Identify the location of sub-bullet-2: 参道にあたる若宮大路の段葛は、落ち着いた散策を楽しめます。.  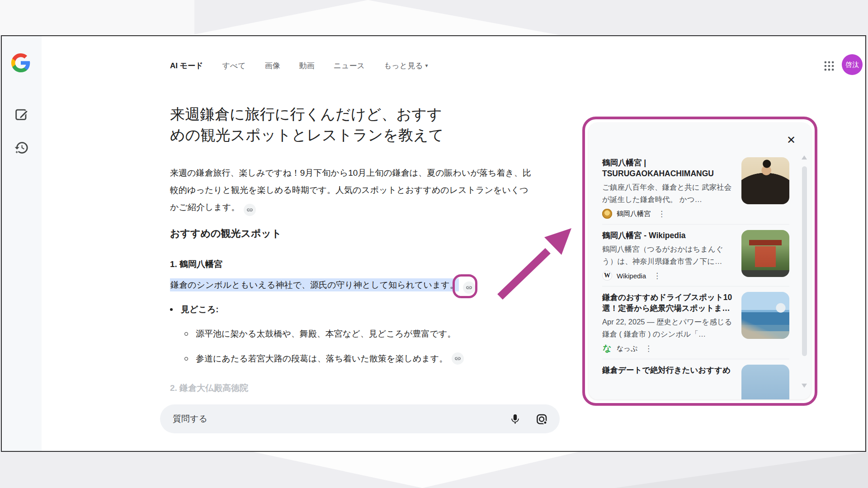
(324, 359).